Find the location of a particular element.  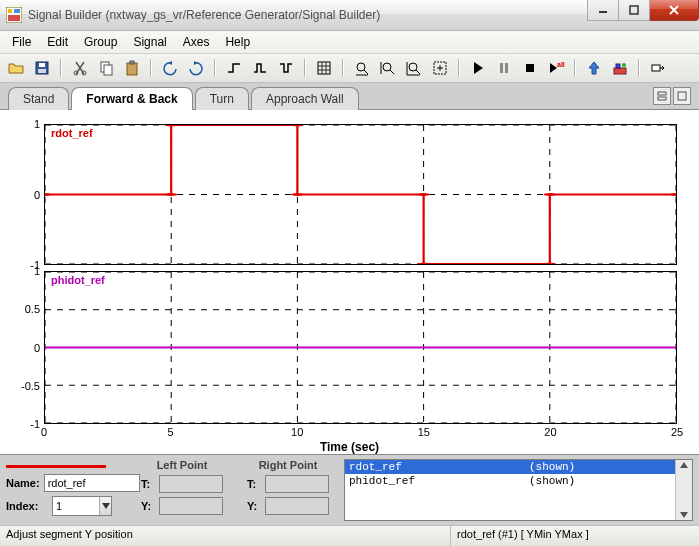

export-icon is located at coordinates (620, 68).